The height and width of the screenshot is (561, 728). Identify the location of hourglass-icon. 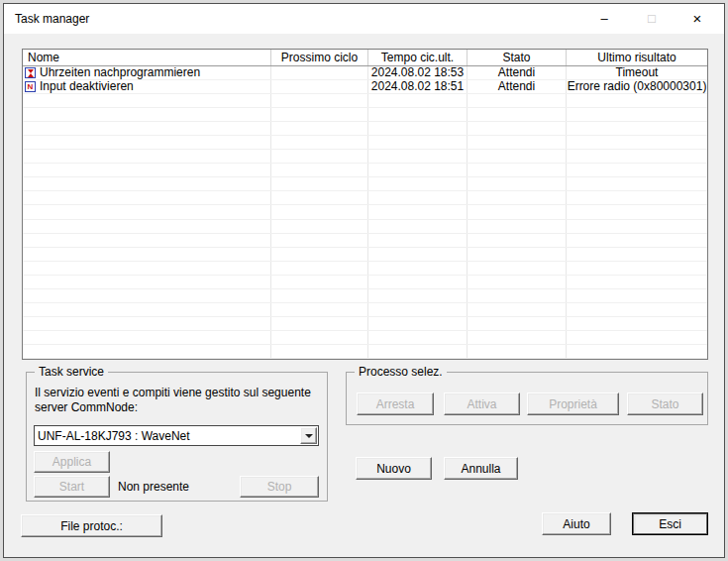
(30, 73).